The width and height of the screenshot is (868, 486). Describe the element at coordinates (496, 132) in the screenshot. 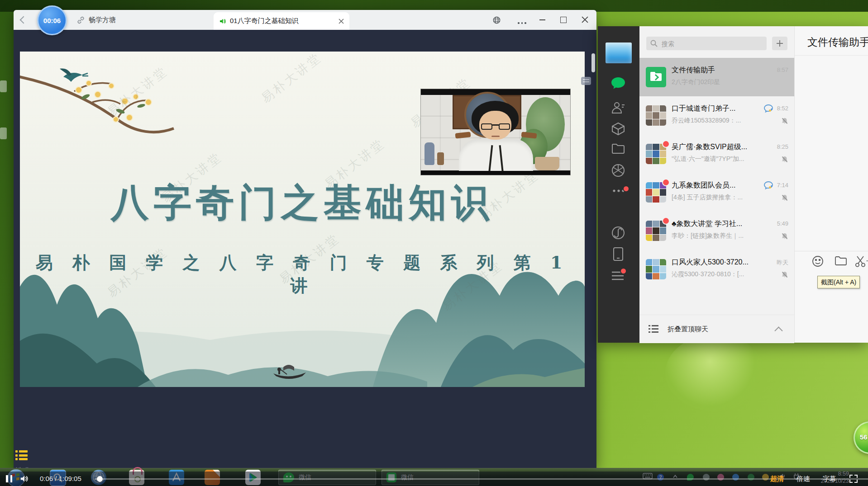

I see `presenter-webcam` at that location.